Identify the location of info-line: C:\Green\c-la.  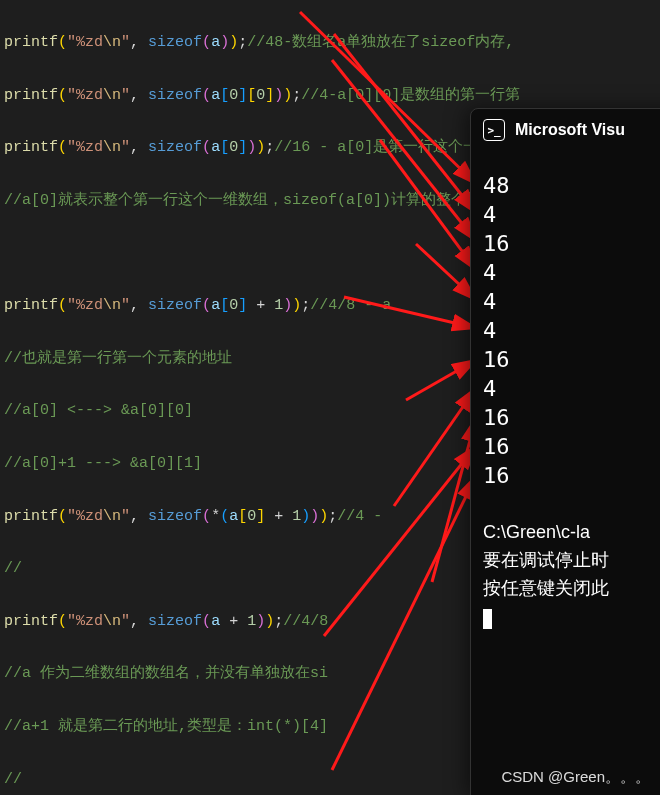
(572, 532).